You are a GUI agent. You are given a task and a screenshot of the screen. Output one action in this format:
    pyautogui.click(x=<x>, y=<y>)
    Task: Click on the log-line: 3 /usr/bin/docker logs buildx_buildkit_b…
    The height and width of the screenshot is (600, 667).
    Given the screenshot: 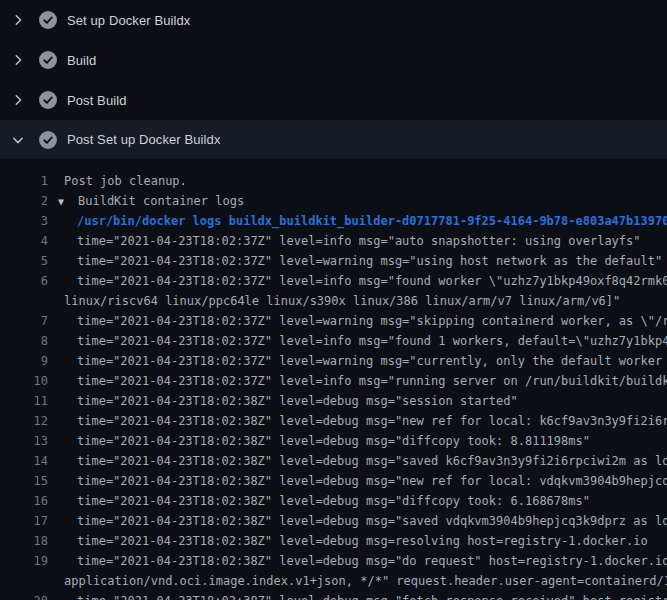 What is the action you would take?
    pyautogui.click(x=334, y=221)
    